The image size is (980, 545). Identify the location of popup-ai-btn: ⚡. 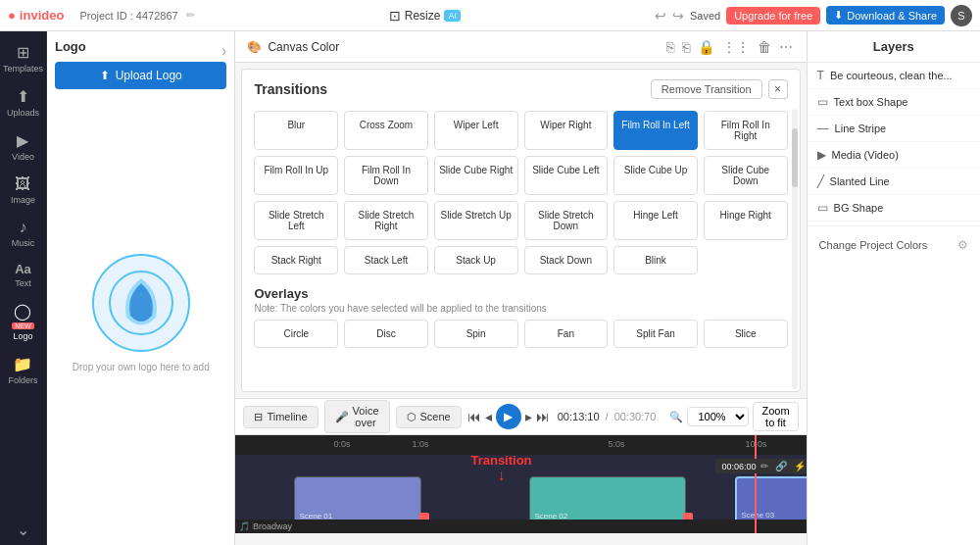
(799, 467).